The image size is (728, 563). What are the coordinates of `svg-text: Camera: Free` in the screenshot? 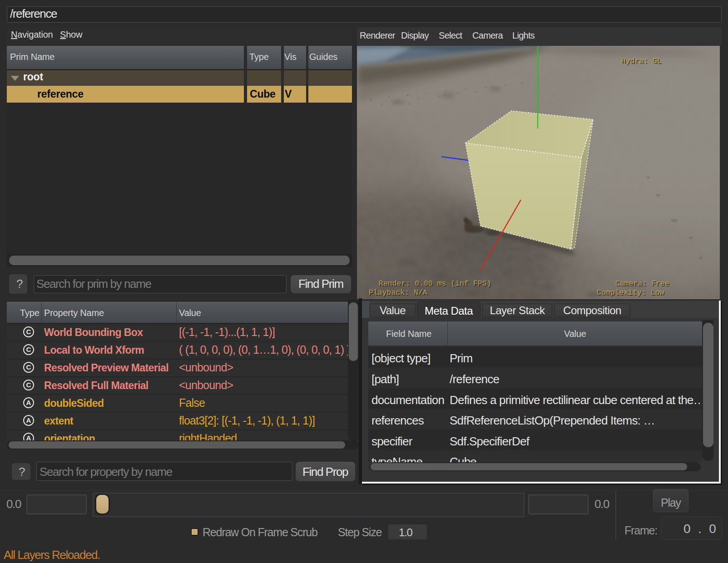 It's located at (642, 283).